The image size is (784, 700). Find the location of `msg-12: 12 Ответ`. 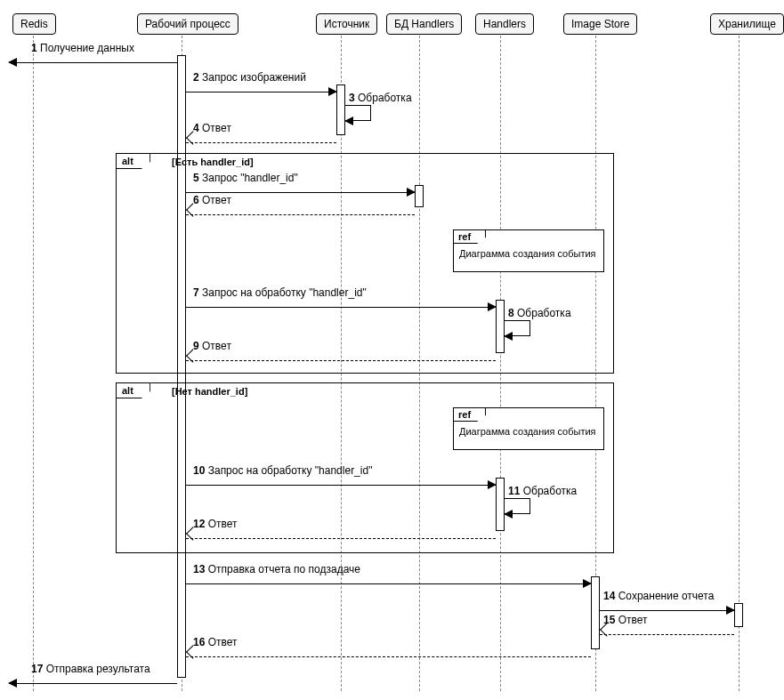

msg-12: 12 Ответ is located at coordinates (341, 539).